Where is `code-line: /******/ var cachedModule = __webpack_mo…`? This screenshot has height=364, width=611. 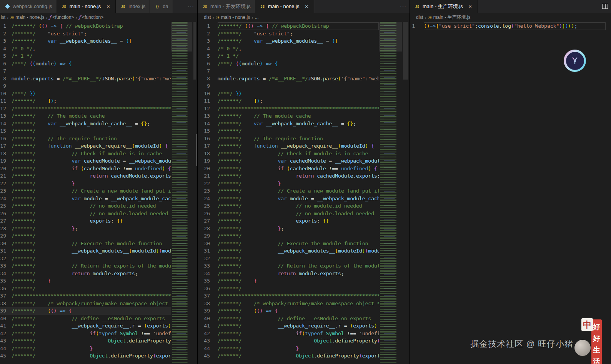 code-line: /******/ var cachedModule = __webpack_mo… is located at coordinates (298, 161).